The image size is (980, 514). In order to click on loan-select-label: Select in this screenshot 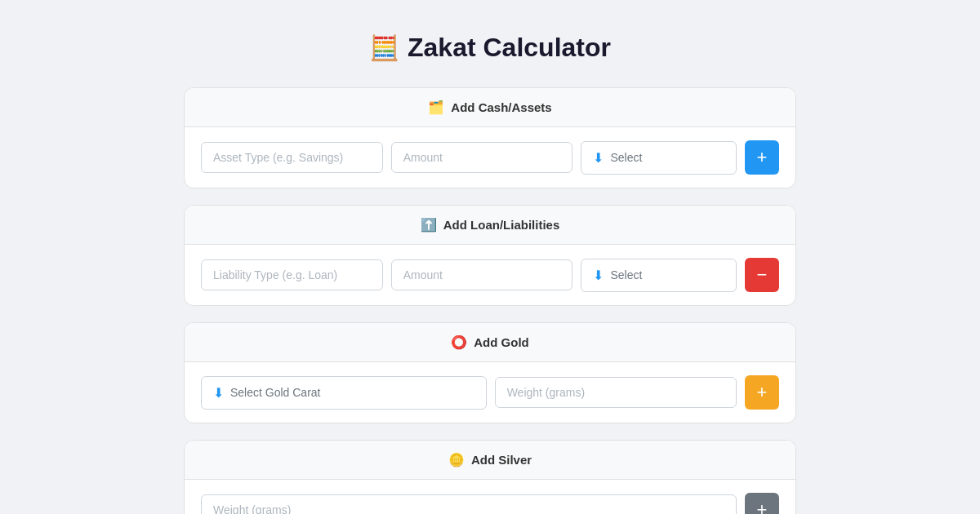, I will do `click(626, 275)`.